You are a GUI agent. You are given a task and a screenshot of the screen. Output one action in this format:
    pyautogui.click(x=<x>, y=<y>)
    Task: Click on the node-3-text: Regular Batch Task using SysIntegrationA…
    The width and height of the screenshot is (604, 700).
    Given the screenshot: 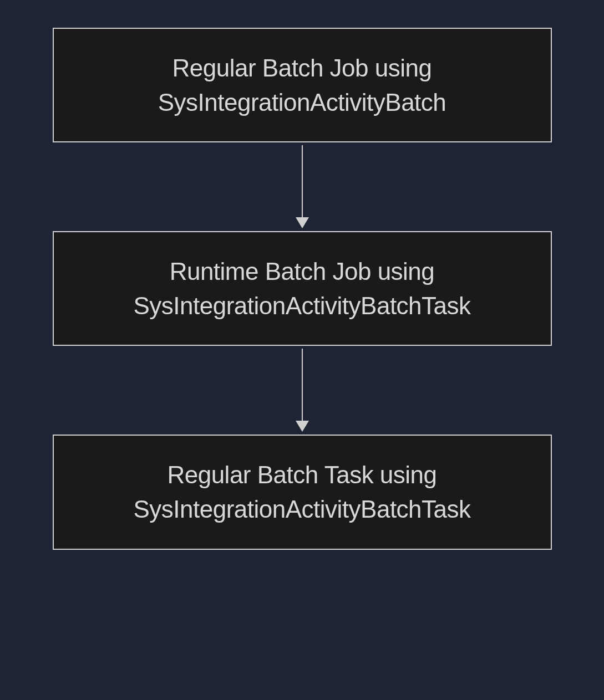 What is the action you would take?
    pyautogui.click(x=302, y=492)
    